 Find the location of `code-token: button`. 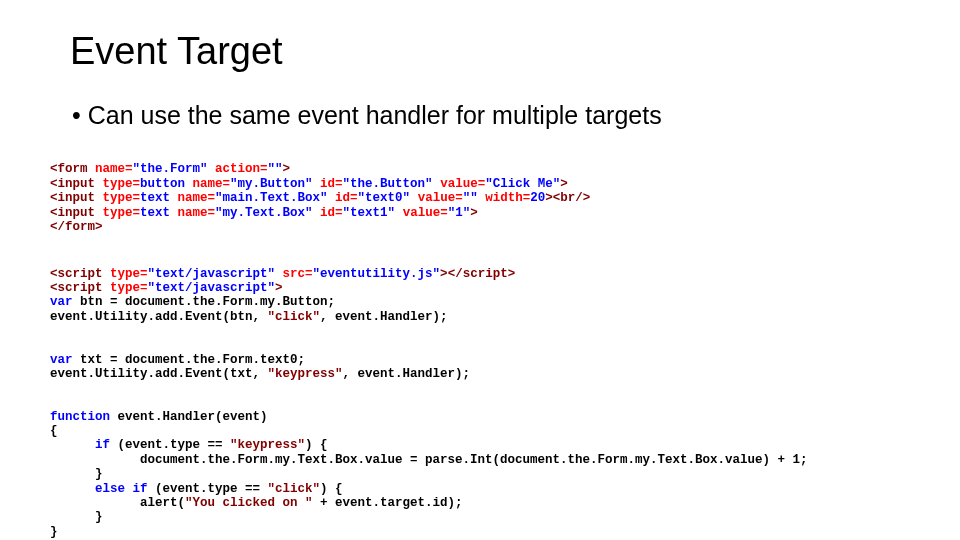

code-token: button is located at coordinates (166, 184).